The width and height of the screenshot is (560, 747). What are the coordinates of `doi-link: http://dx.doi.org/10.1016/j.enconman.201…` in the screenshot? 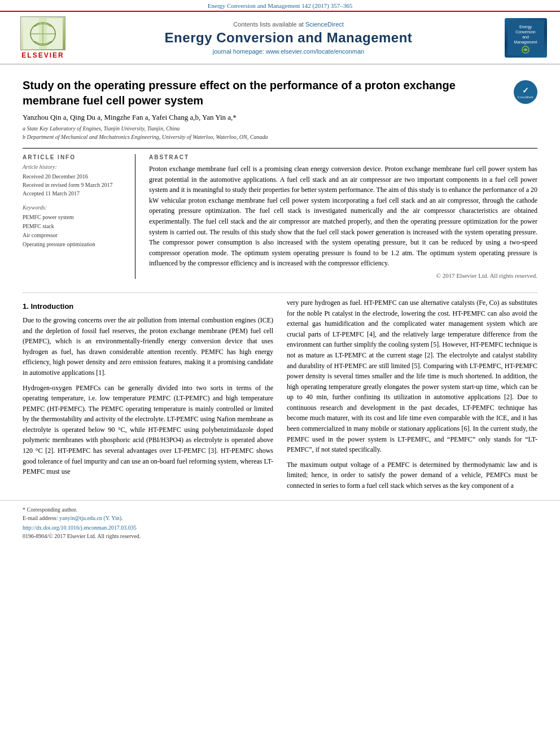 It's located at (80, 527).